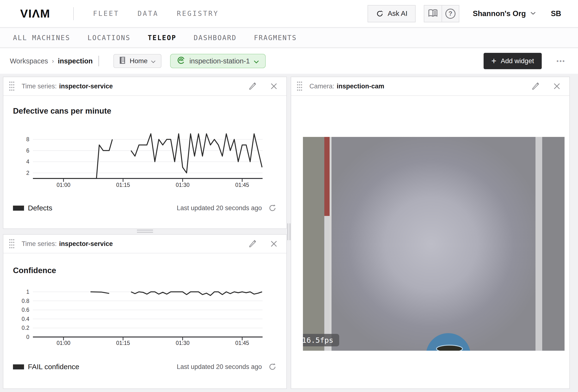 Image resolution: width=578 pixels, height=392 pixels. I want to click on nav-item-fleet: FLEET, so click(106, 13).